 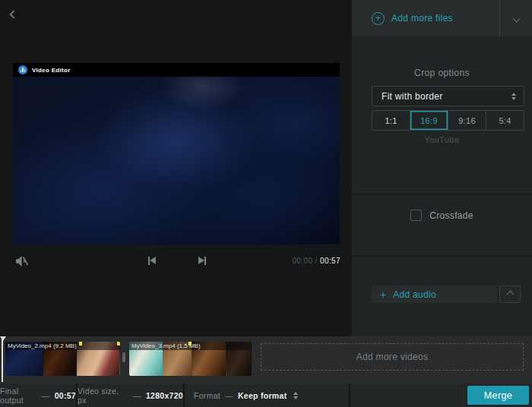 What do you see at coordinates (510, 295) in the screenshot?
I see `collapse-audio-button` at bounding box center [510, 295].